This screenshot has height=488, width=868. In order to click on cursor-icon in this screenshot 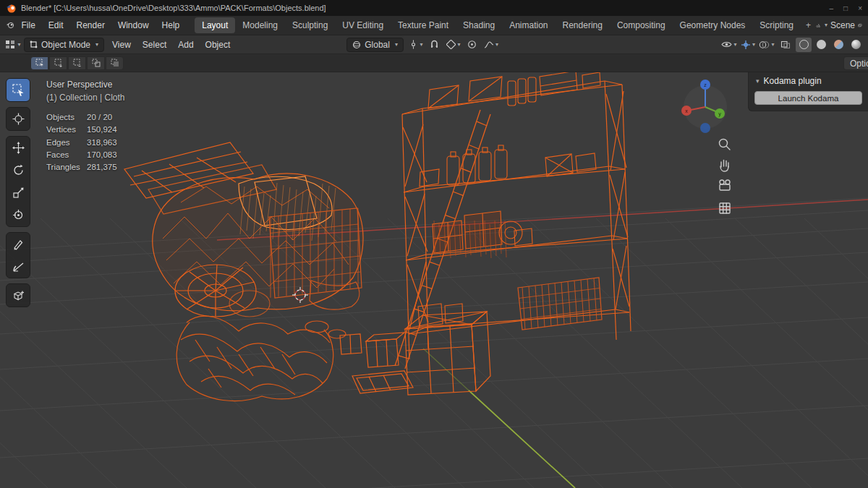, I will do `click(19, 119)`.